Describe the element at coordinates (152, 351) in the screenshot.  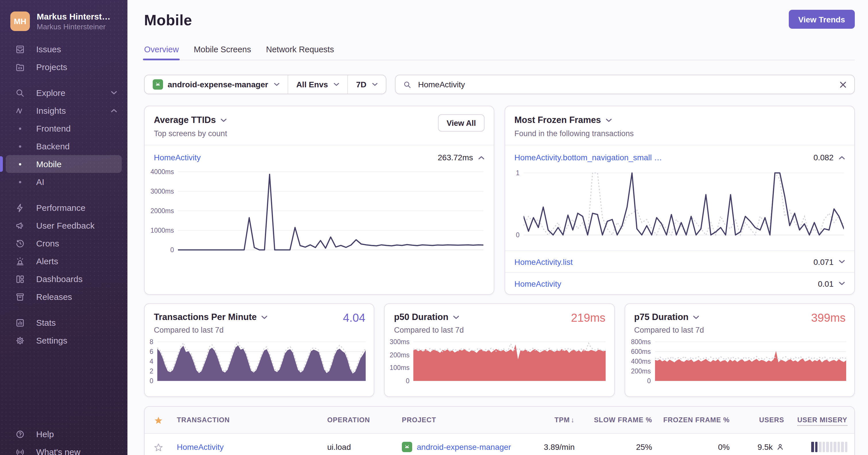
I see `y-axis-tick-label: 6` at that location.